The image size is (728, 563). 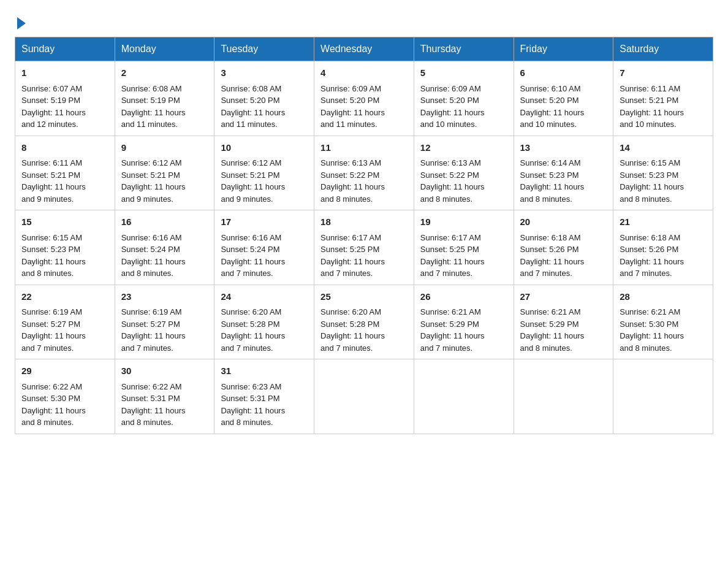 What do you see at coordinates (663, 74) in the screenshot?
I see `day-number: 7` at bounding box center [663, 74].